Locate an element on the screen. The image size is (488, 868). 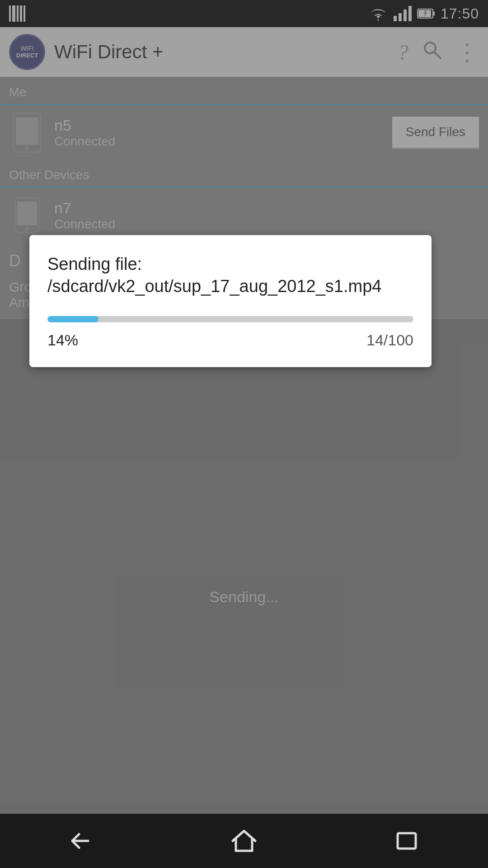
back-icon is located at coordinates (81, 841).